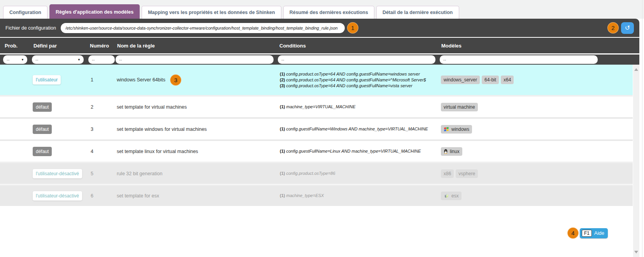 The width and height of the screenshot is (644, 257). Describe the element at coordinates (195, 46) in the screenshot. I see `column-header-nom-de-la-regle: Nom de la règle` at that location.